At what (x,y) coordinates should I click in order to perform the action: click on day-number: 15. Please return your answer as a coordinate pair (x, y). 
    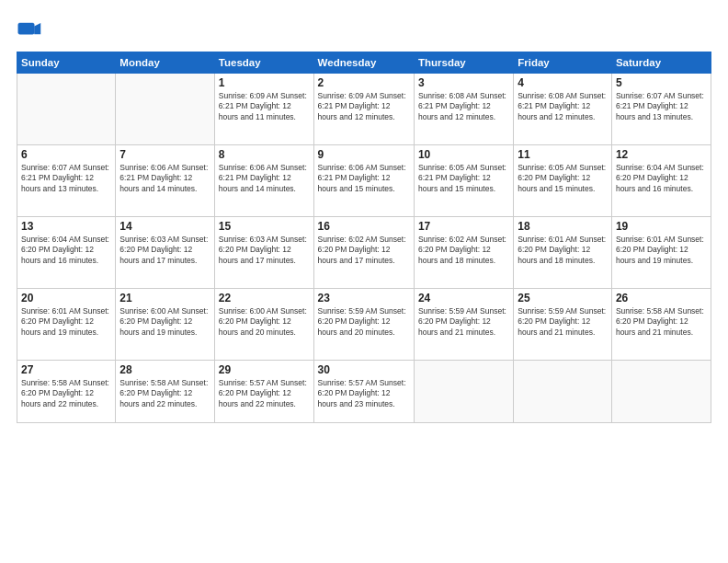
    Looking at the image, I should click on (265, 226).